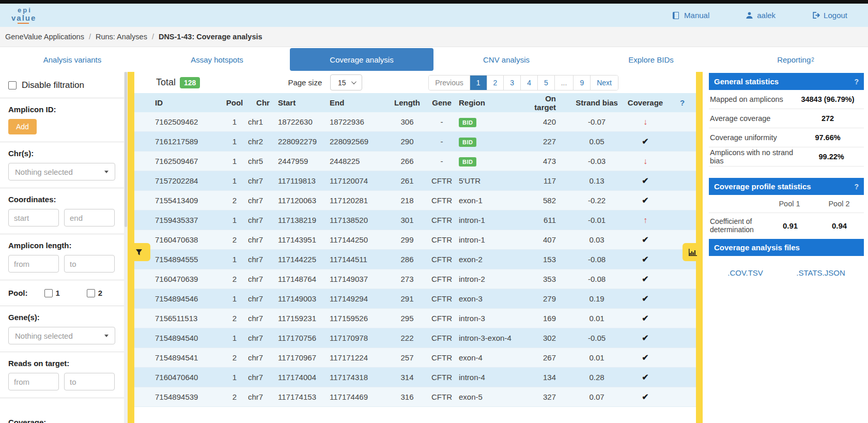  Describe the element at coordinates (12, 85) in the screenshot. I see `disable-filtration-checkbox` at that location.